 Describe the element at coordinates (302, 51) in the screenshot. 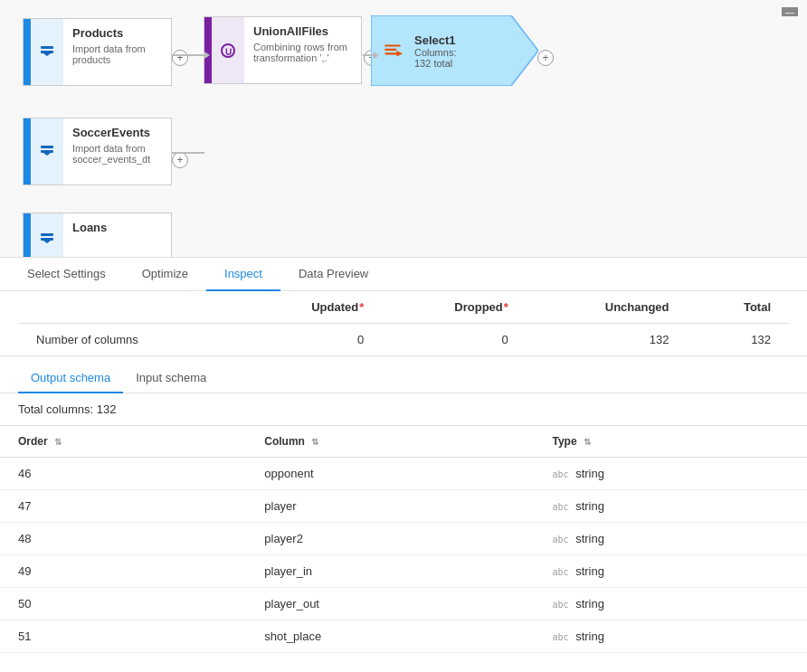

I see `union-content: UnionAllFiles Combining rows from transf…` at that location.